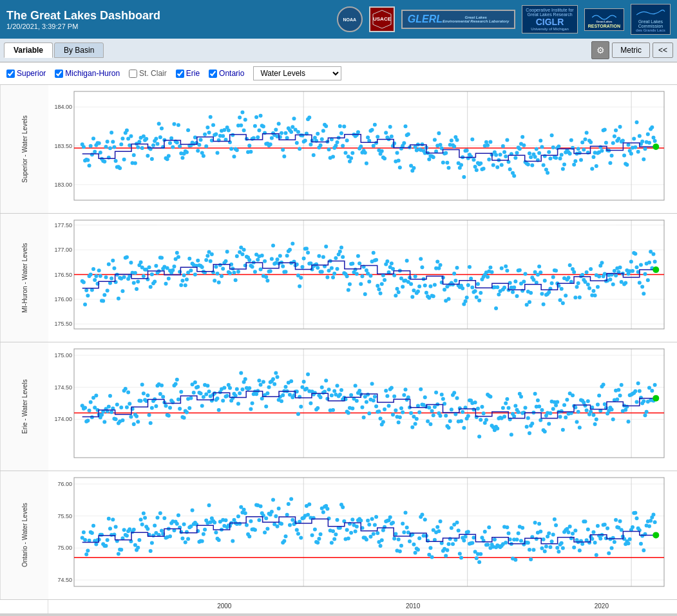 The width and height of the screenshot is (677, 616). What do you see at coordinates (663, 50) in the screenshot?
I see `chevron-button: <<` at bounding box center [663, 50].